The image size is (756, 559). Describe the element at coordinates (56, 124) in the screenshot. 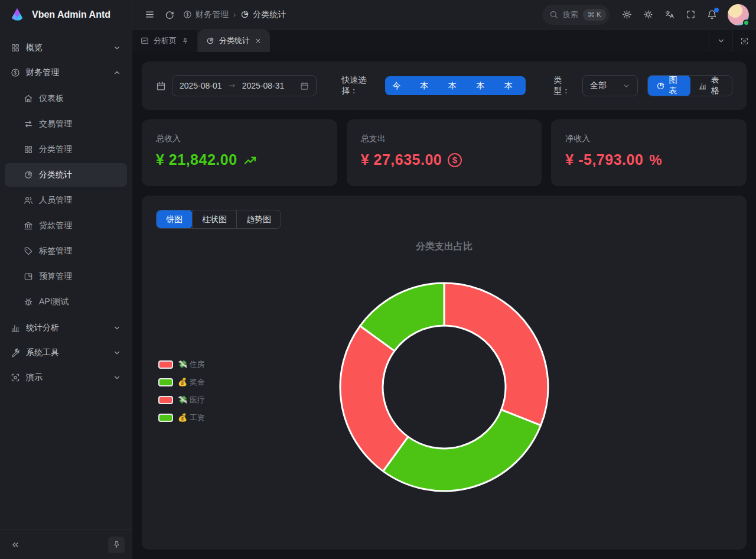

I see `sidebar-item-label: 交易管理` at that location.